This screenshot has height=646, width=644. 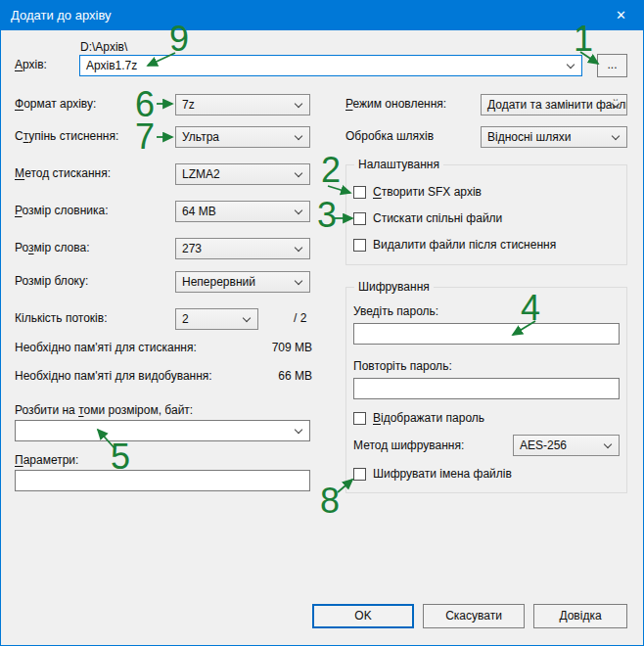 I want to click on word-size-value: 273, so click(x=192, y=249).